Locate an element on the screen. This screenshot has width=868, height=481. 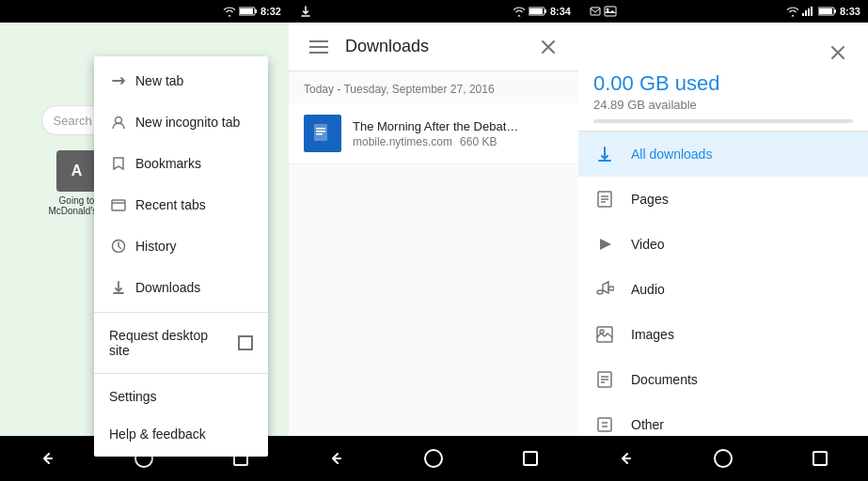
downloads-label: Downloads is located at coordinates (194, 287).